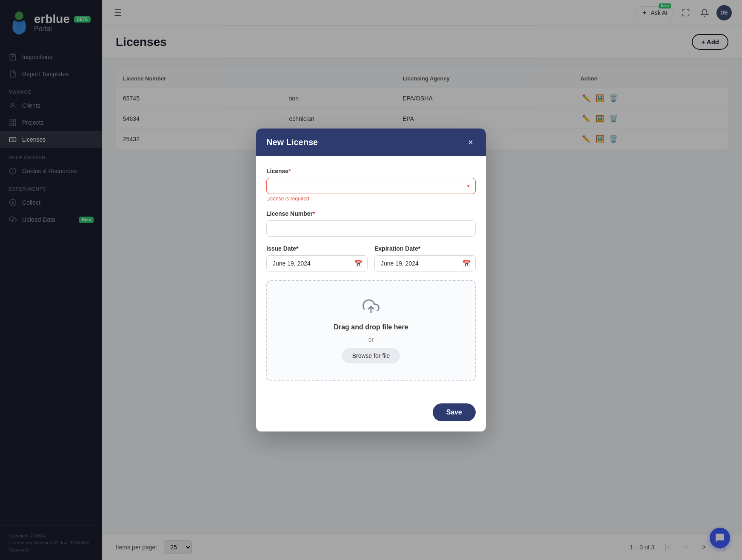 This screenshot has height=560, width=742. Describe the element at coordinates (358, 264) in the screenshot. I see `issue-date-calendar-icon: 📅` at that location.